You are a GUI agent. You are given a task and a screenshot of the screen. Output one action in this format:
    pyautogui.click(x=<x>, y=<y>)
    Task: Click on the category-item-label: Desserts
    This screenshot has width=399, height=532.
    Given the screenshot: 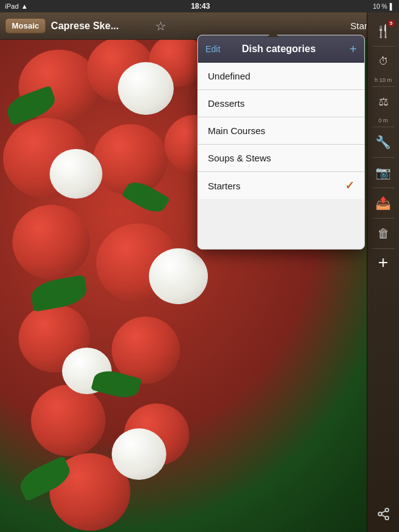 What is the action you would take?
    pyautogui.click(x=281, y=103)
    